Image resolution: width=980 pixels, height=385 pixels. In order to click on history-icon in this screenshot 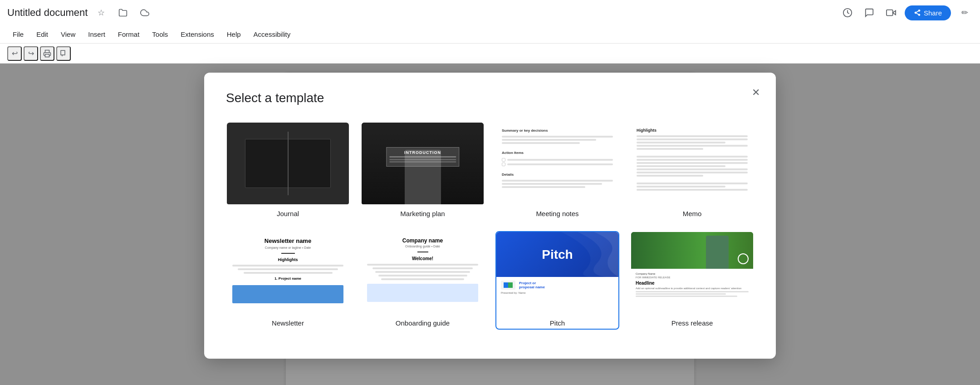, I will do `click(848, 13)`.